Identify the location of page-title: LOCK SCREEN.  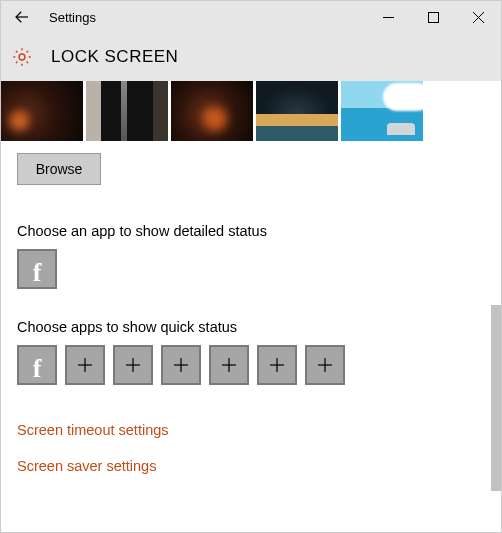
(114, 57).